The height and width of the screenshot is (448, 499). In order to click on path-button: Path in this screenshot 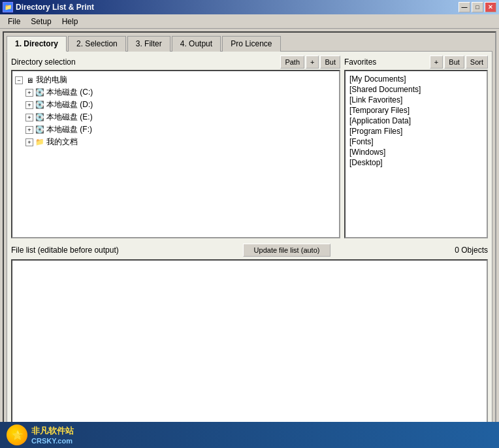, I will do `click(293, 62)`.